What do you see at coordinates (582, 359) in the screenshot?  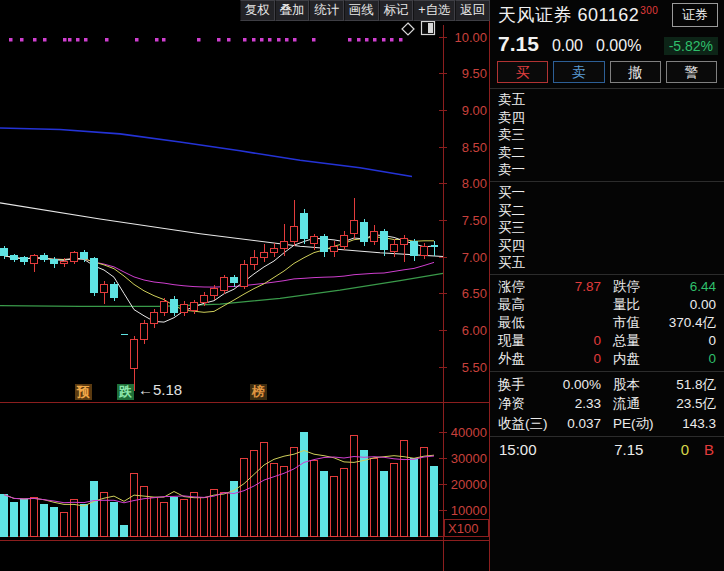 I see `stat-value: 0` at bounding box center [582, 359].